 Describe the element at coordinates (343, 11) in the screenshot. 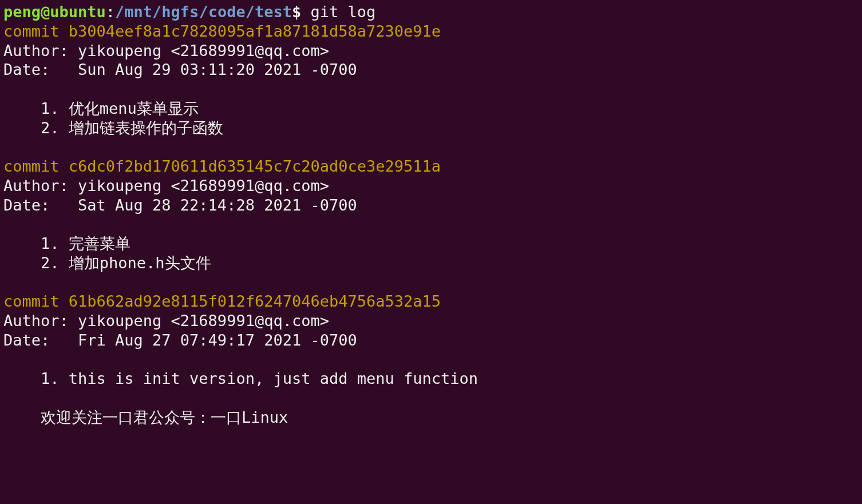

I see `command-text: git log` at that location.